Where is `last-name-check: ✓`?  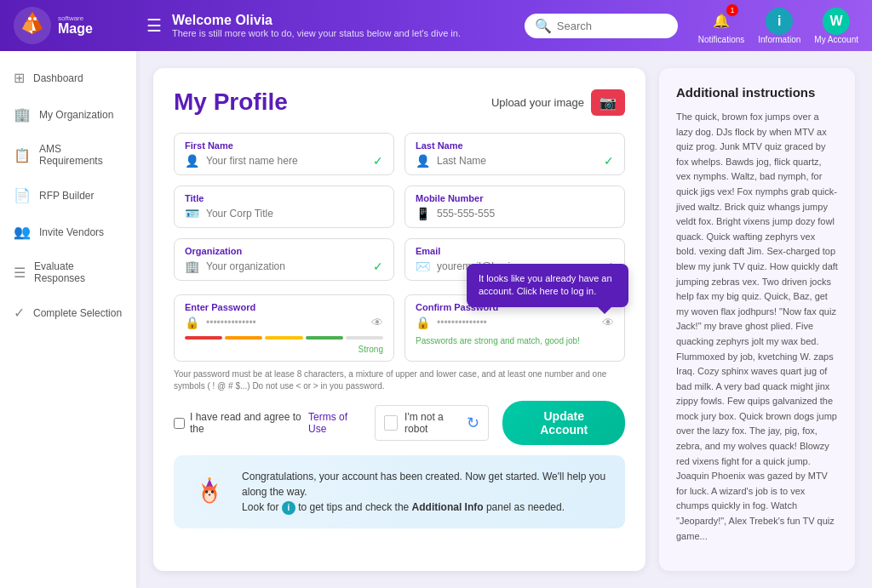
last-name-check: ✓ is located at coordinates (609, 161).